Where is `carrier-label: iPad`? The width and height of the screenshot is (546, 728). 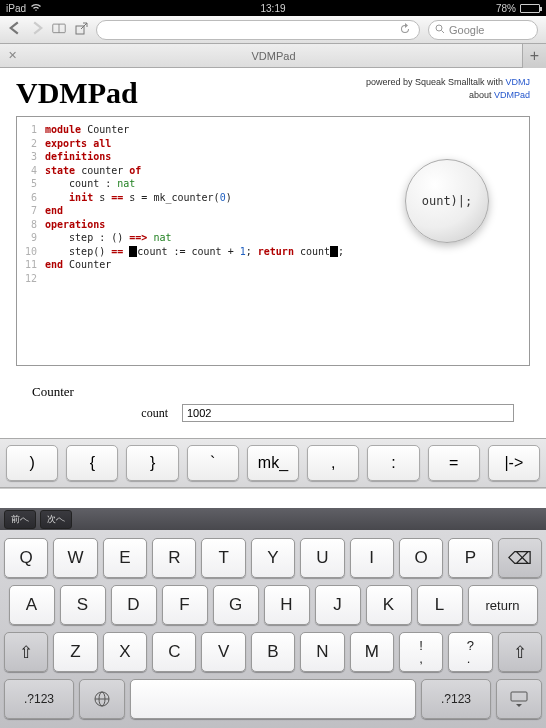
carrier-label: iPad is located at coordinates (16, 8).